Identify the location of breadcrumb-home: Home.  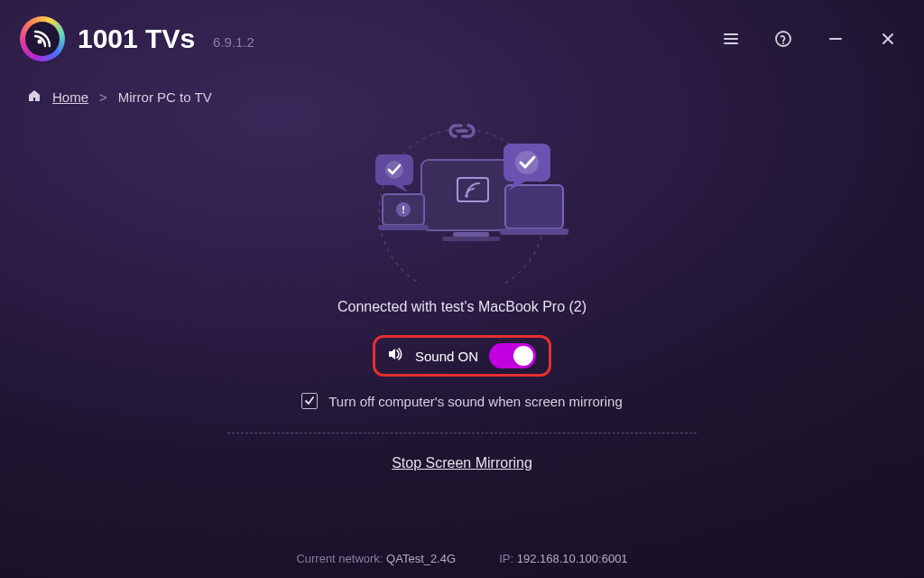
(70, 98).